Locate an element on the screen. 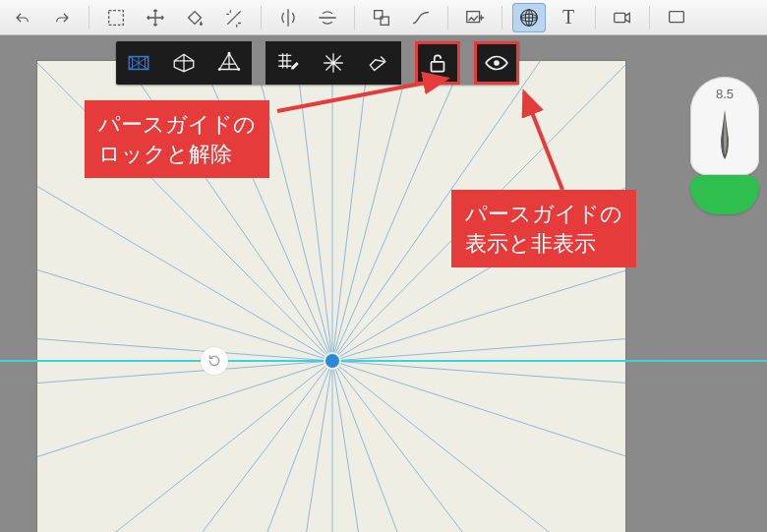 The height and width of the screenshot is (532, 767). fullscreen-button is located at coordinates (677, 18).